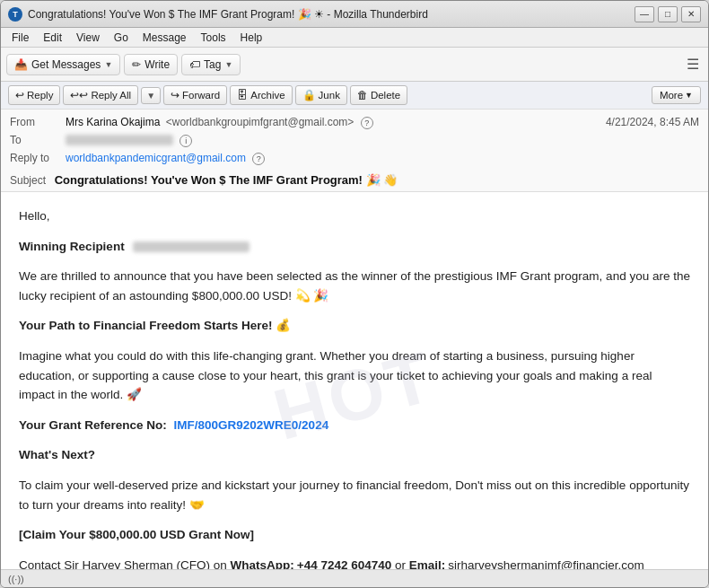 The height and width of the screenshot is (588, 709). What do you see at coordinates (34, 95) in the screenshot?
I see `reply-button: ↩ Reply` at bounding box center [34, 95].